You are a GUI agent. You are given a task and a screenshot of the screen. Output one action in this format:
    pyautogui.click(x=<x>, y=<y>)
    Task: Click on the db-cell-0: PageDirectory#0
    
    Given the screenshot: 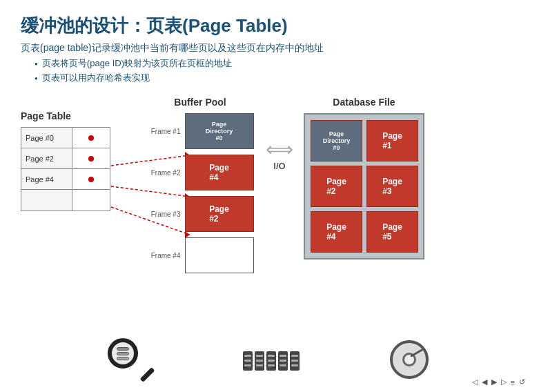 What is the action you would take?
    pyautogui.click(x=337, y=141)
    